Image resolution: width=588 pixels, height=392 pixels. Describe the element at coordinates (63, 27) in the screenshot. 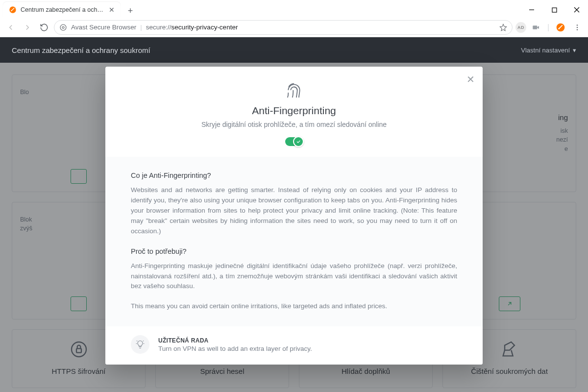

I see `site-identity-icon` at that location.